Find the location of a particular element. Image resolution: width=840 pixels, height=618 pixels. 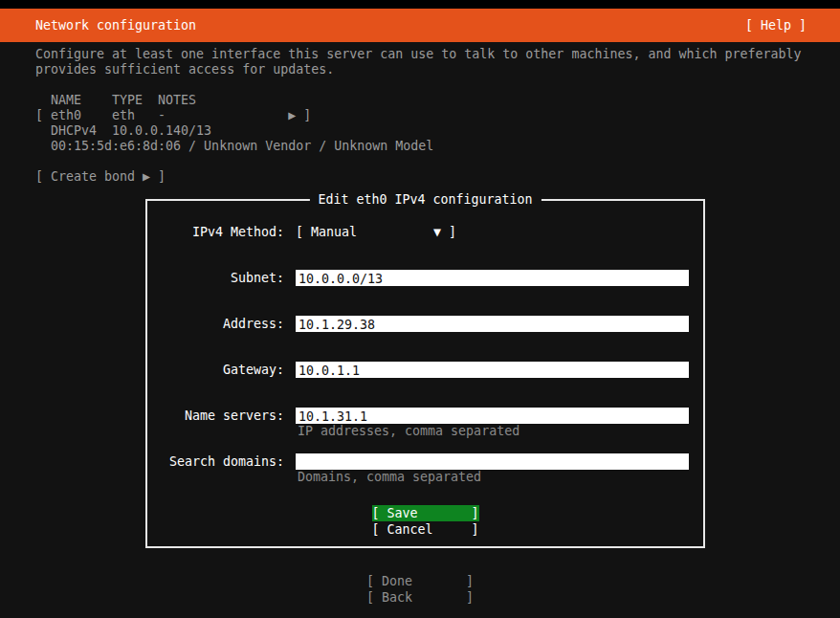

gateway-label: Gateway: is located at coordinates (216, 370).